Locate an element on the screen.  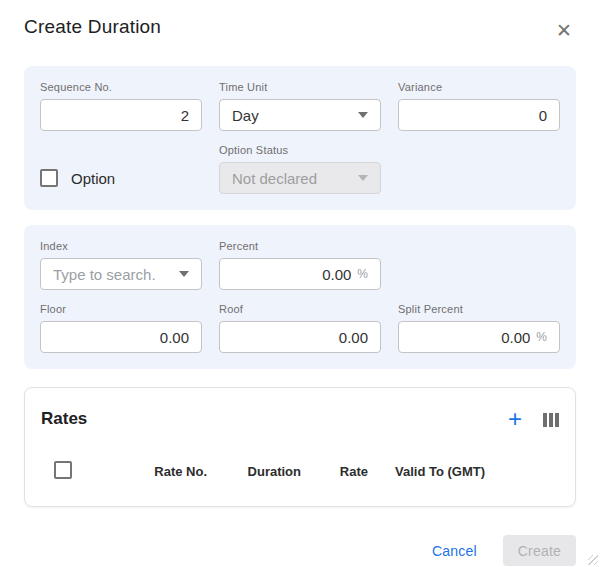
time-unit-field: Time Unit Day is located at coordinates (300, 106).